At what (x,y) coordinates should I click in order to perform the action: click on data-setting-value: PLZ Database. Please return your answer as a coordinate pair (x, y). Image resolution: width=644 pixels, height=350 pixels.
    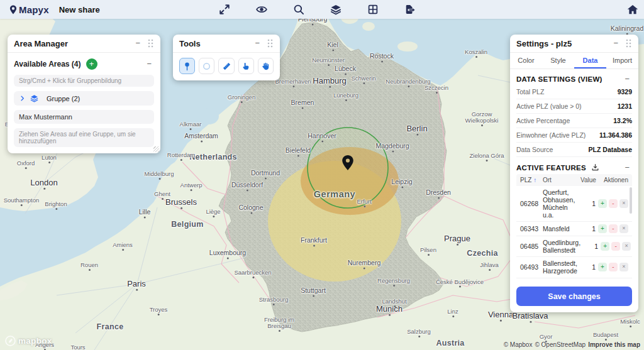
    Looking at the image, I should click on (610, 150).